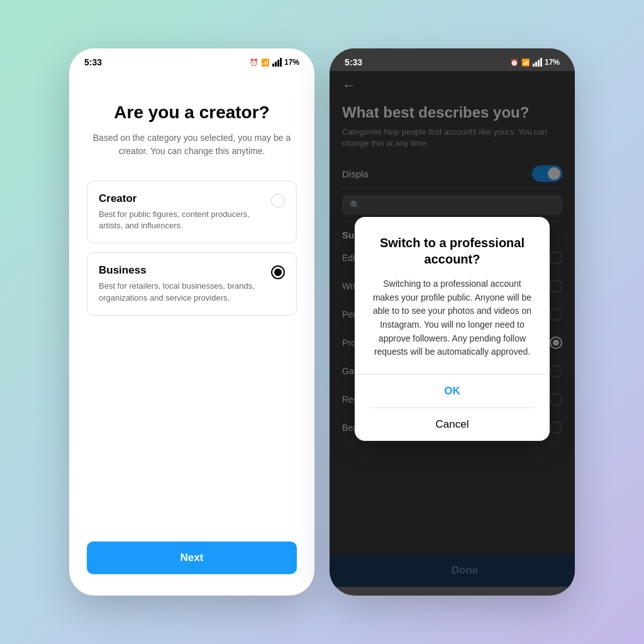 This screenshot has height=644, width=644. I want to click on creator-option-card: Creator Best for public figures, content…, so click(192, 212).